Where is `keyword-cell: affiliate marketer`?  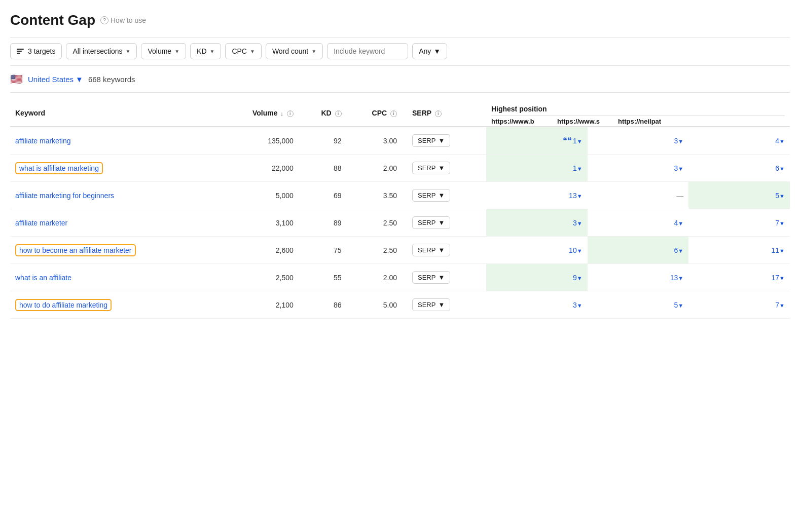 keyword-cell: affiliate marketer is located at coordinates (114, 223).